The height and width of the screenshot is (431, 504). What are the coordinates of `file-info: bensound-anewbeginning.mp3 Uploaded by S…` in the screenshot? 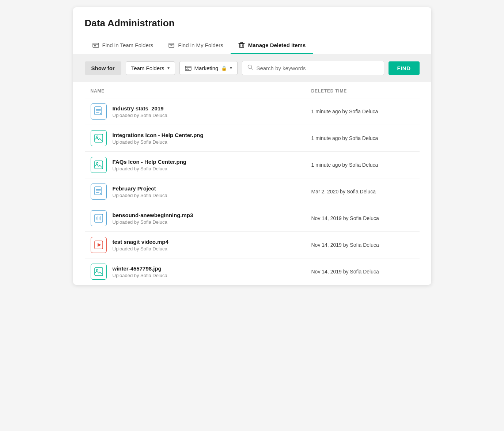 It's located at (209, 219).